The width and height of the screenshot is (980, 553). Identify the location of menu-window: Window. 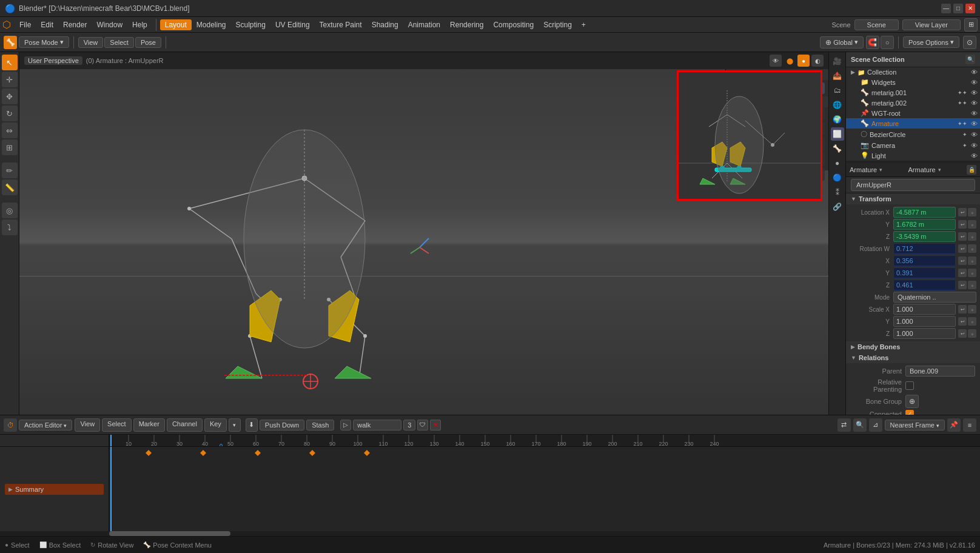
(109, 25).